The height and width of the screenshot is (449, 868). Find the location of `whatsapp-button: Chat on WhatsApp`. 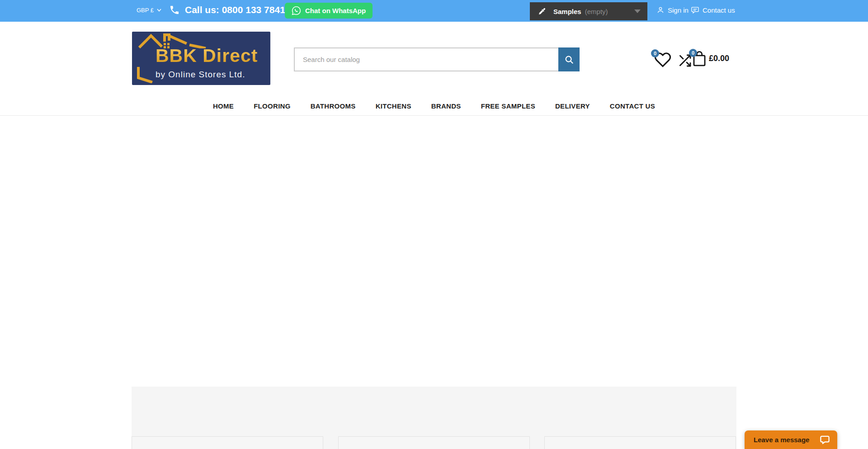

whatsapp-button: Chat on WhatsApp is located at coordinates (329, 11).